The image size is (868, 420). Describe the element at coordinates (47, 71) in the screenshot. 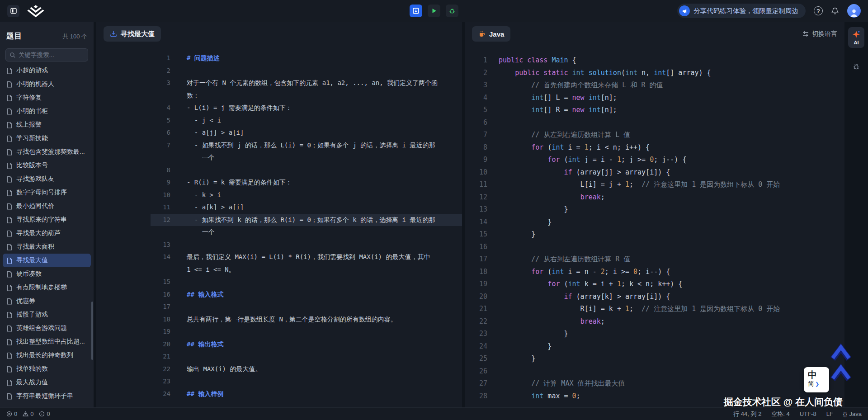

I see `sidebar-item: 小超的游戏` at that location.